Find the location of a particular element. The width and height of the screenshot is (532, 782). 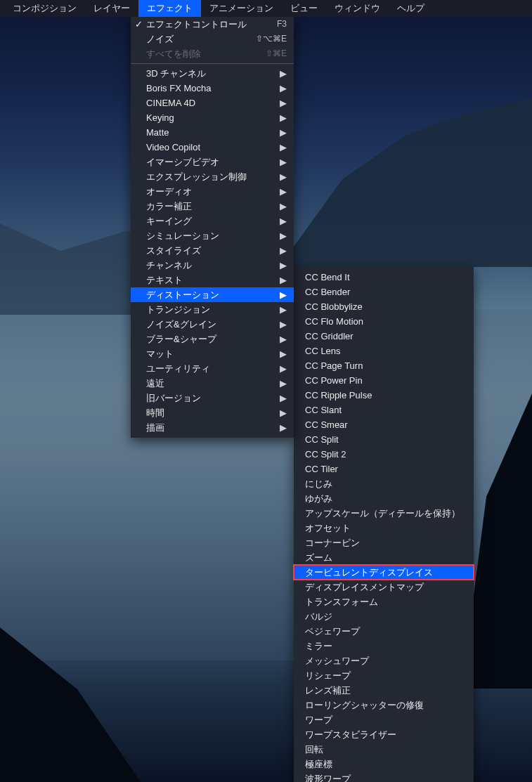

menu-6: ヘルプ is located at coordinates (410, 8).